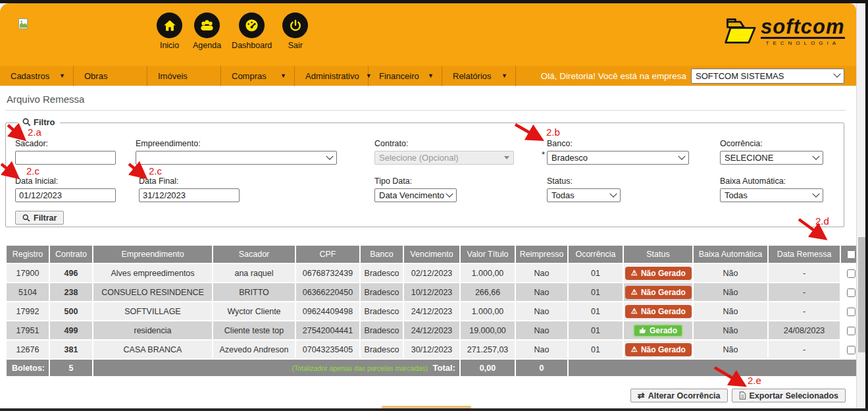 Image resolution: width=868 pixels, height=411 pixels. I want to click on cell-valor: 271.257,03, so click(488, 349).